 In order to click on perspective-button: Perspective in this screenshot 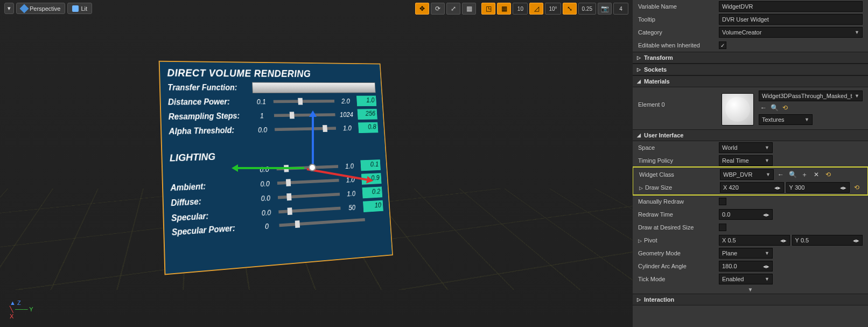, I will do `click(41, 9)`.